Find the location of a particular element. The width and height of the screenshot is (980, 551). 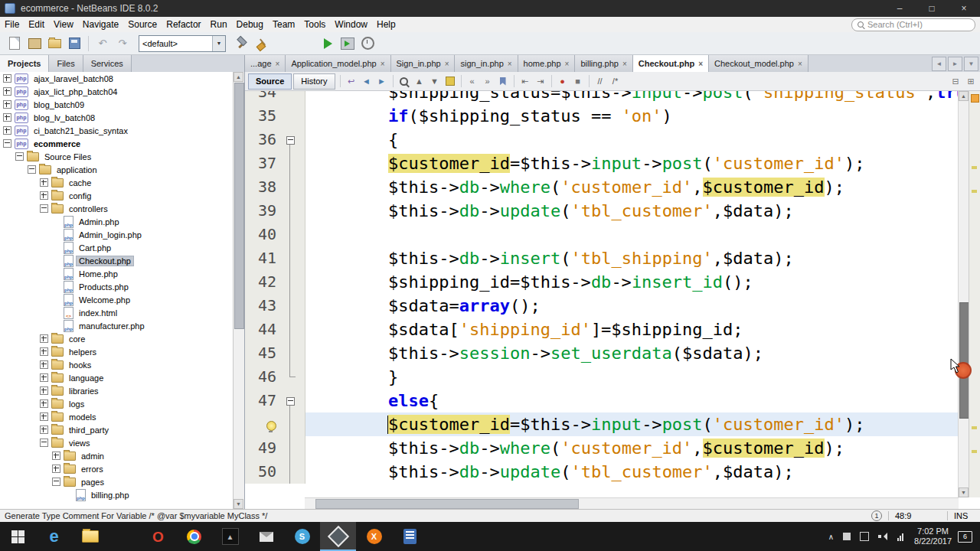

profile-project-button is located at coordinates (368, 44).